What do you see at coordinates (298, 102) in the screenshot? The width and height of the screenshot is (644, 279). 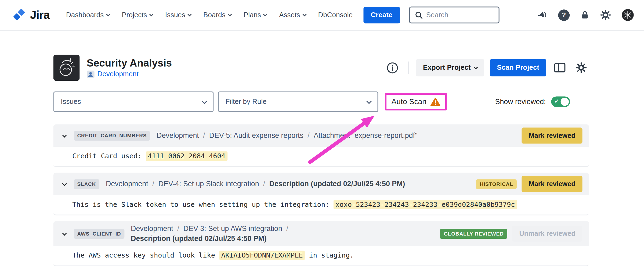 I see `rule-filter-select: Filter by Rule` at bounding box center [298, 102].